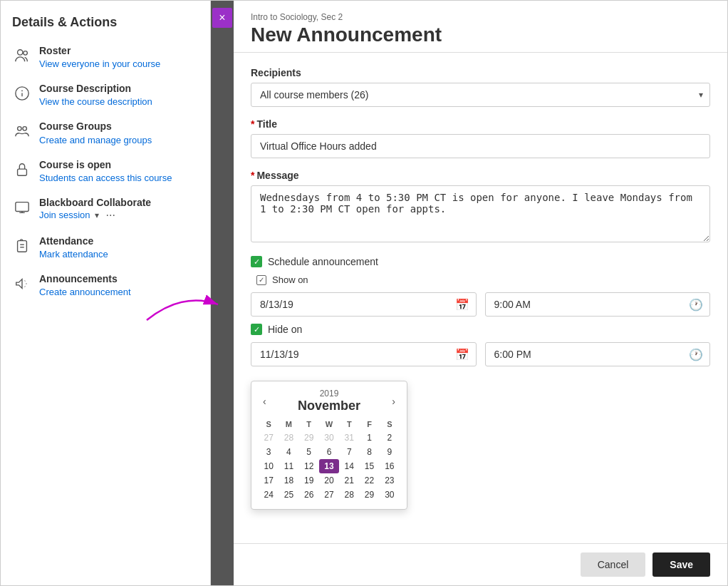  I want to click on cal-day: 11, so click(288, 466).